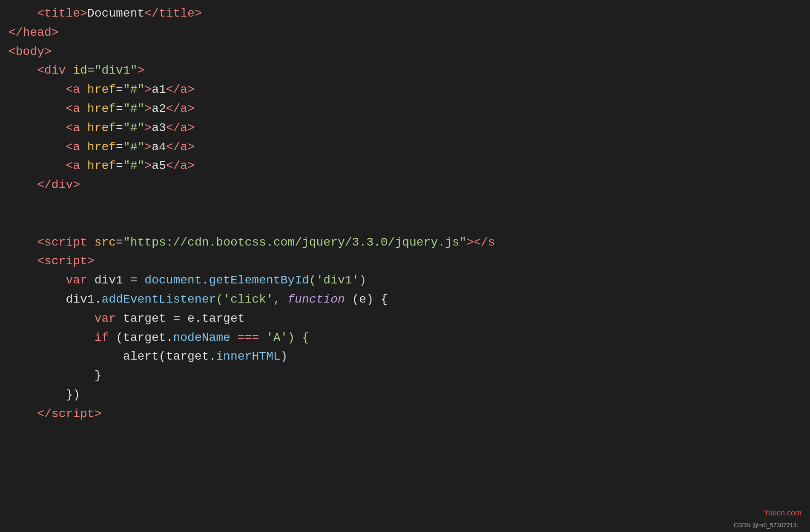 The width and height of the screenshot is (810, 532). I want to click on code-token: div1., so click(55, 300).